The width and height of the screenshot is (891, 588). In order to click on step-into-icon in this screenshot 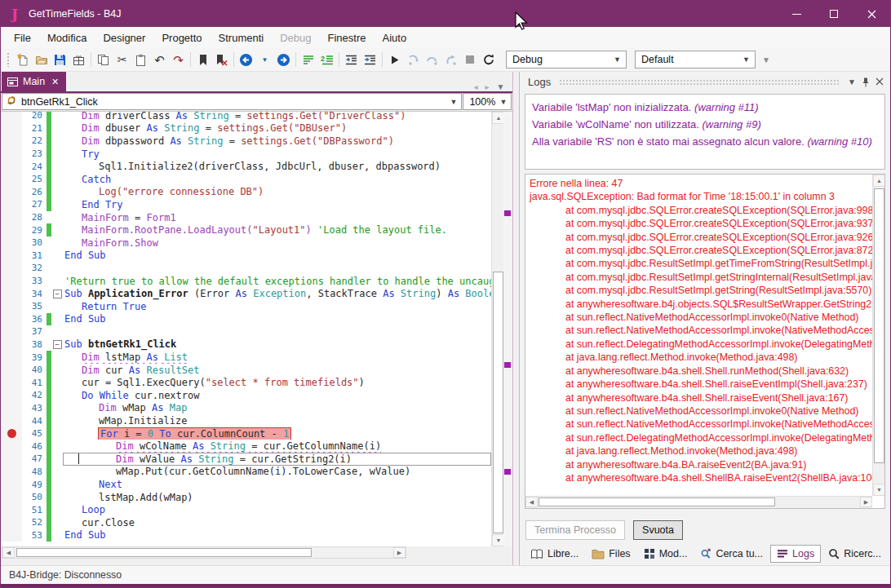, I will do `click(413, 60)`.